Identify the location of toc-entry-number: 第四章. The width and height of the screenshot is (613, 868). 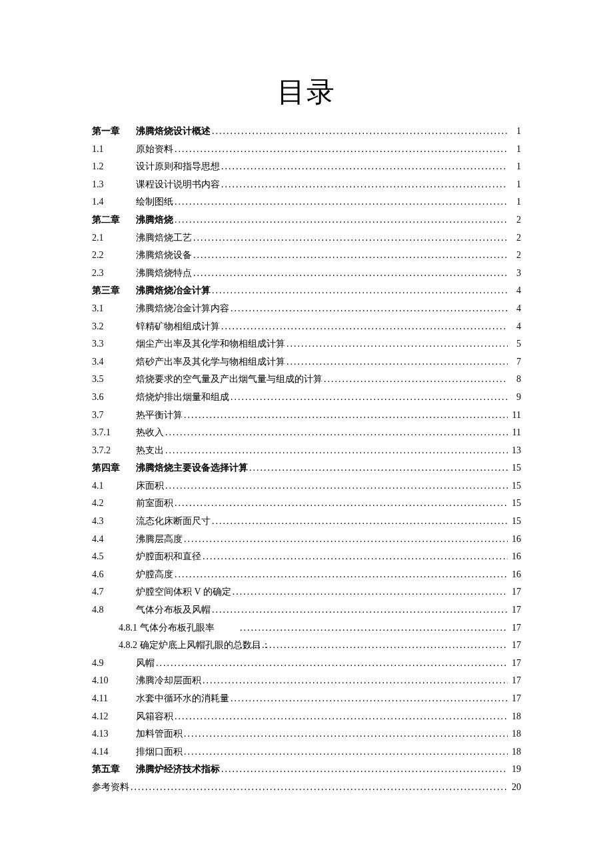
(114, 468).